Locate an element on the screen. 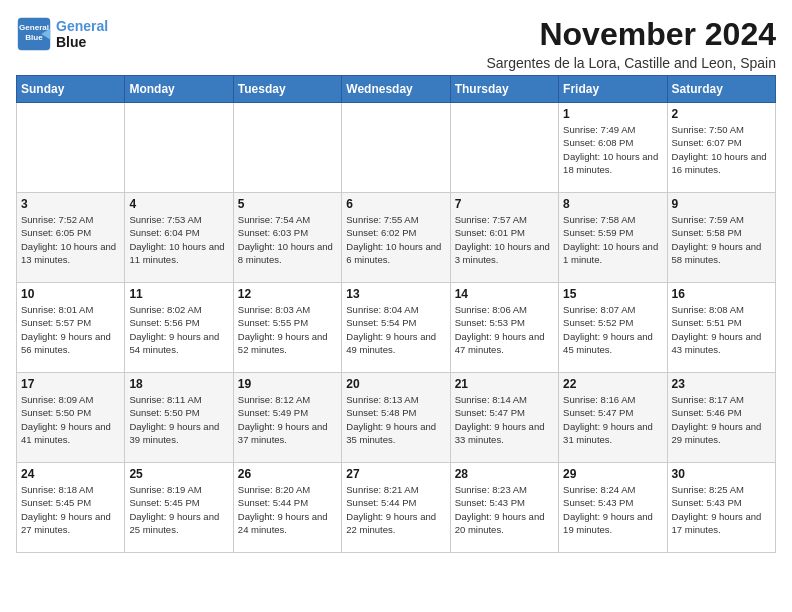 The image size is (792, 612). calendar-cell: 22Sunrise: 8:16 AM Sunset: 5:47 PM Dayli… is located at coordinates (613, 418).